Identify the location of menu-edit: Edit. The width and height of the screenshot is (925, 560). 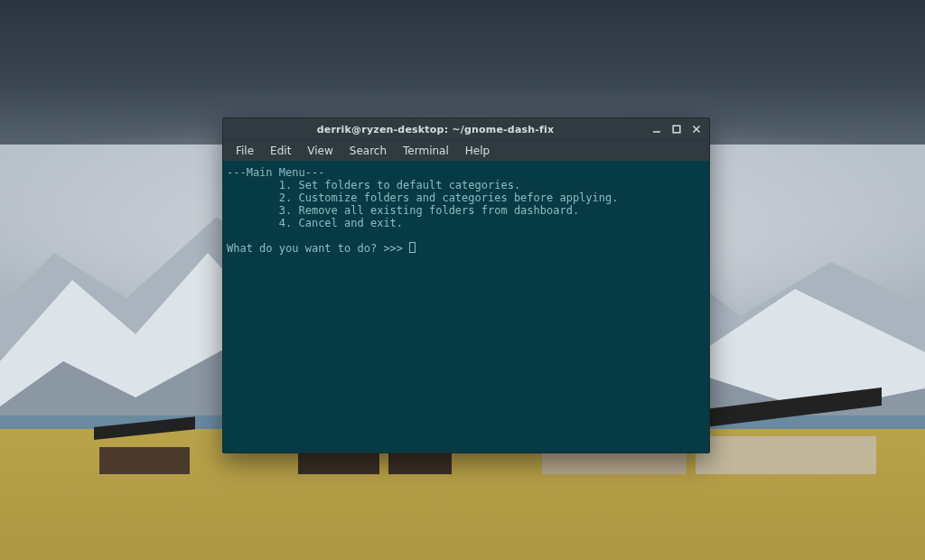
(280, 151).